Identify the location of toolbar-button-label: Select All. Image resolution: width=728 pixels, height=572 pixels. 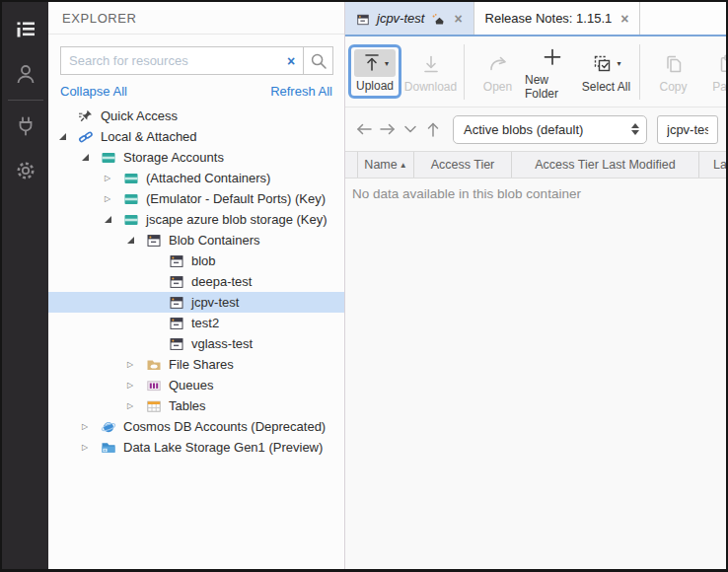
(606, 87).